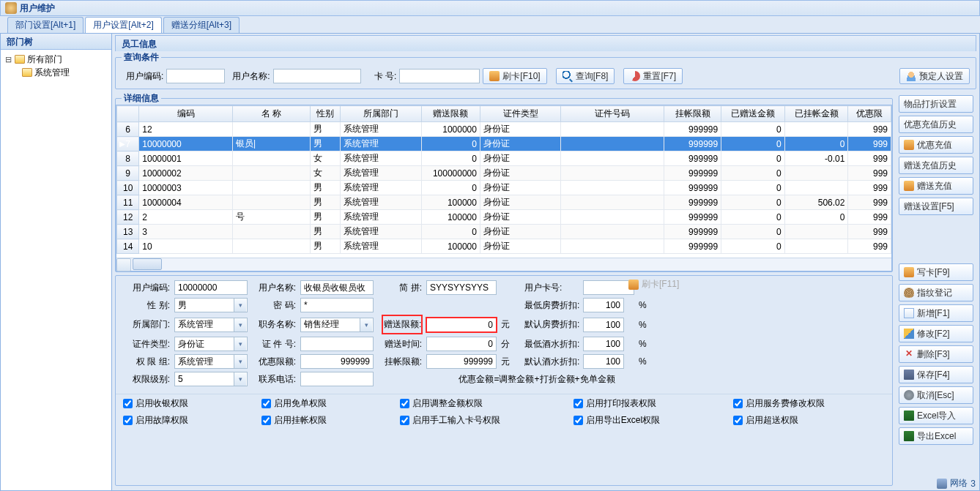 This screenshot has width=980, height=491. Describe the element at coordinates (461, 325) in the screenshot. I see `f-giftlim` at that location.